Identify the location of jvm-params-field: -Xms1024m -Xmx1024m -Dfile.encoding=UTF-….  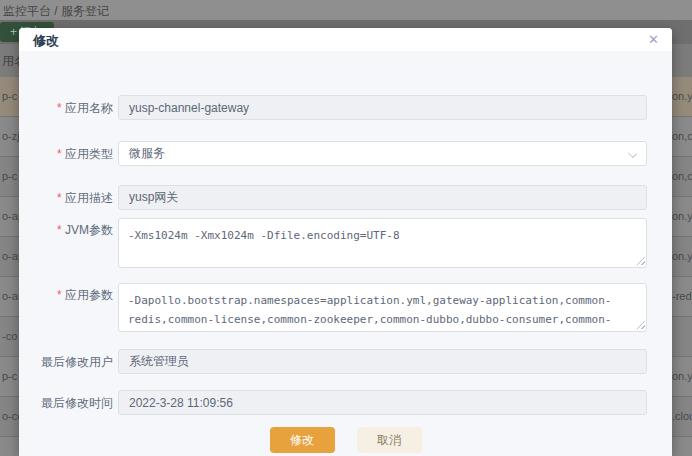
(382, 243).